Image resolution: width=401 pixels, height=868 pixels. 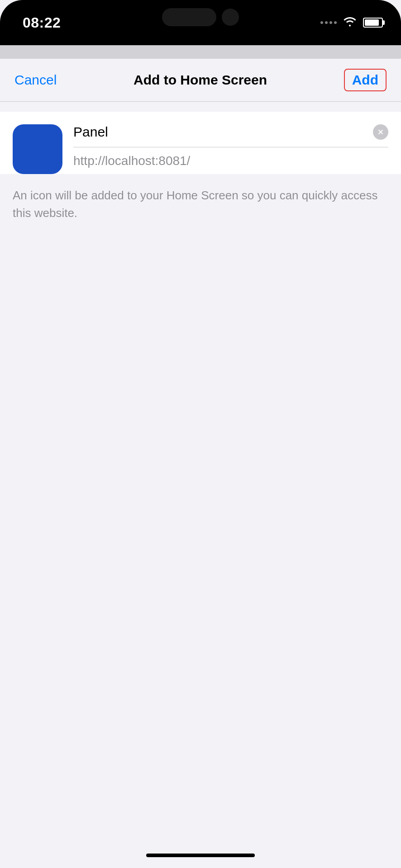 What do you see at coordinates (350, 23) in the screenshot?
I see `wifi-icon` at bounding box center [350, 23].